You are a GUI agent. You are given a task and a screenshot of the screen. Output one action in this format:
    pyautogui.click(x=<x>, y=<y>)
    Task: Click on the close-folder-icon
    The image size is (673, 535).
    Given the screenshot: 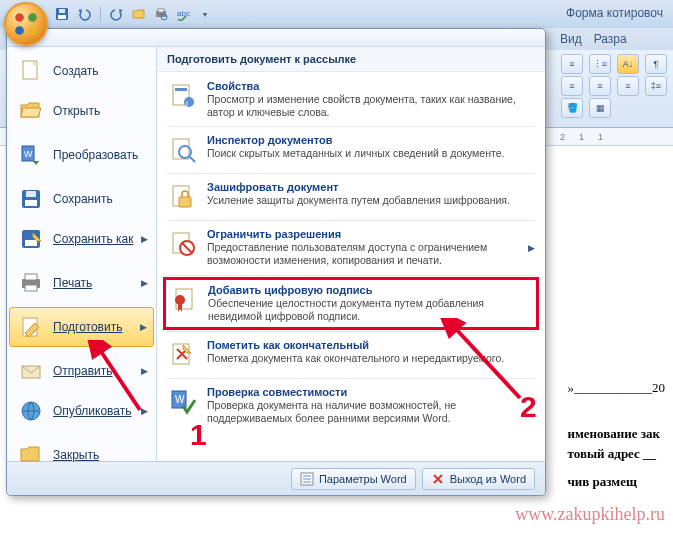 What is the action you would take?
    pyautogui.click(x=31, y=455)
    